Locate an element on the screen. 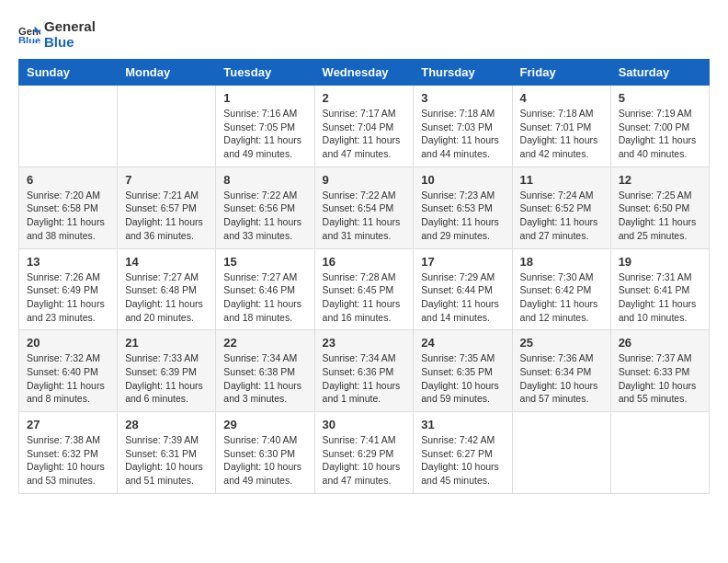 Image resolution: width=728 pixels, height=563 pixels. calendar-cell: 6Sunrise: 7:20 AMSunset: 6:58 PMDaylight… is located at coordinates (68, 208).